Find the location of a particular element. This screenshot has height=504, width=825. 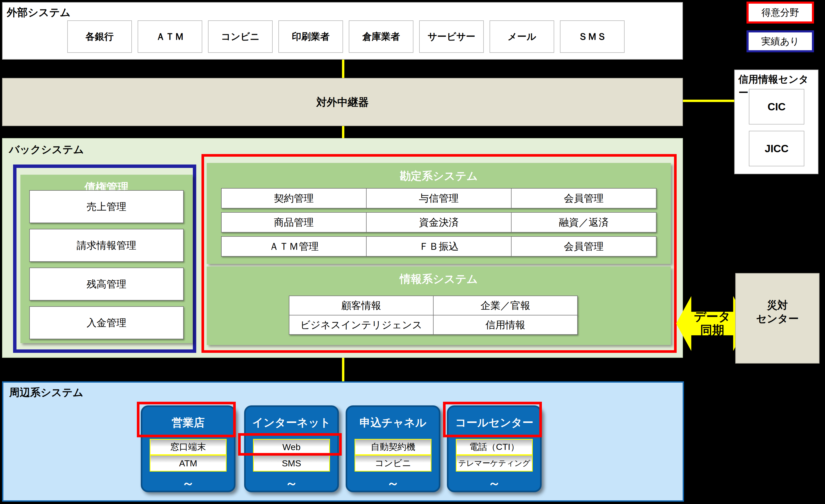

disaster-center-line1: 災対 is located at coordinates (777, 305).